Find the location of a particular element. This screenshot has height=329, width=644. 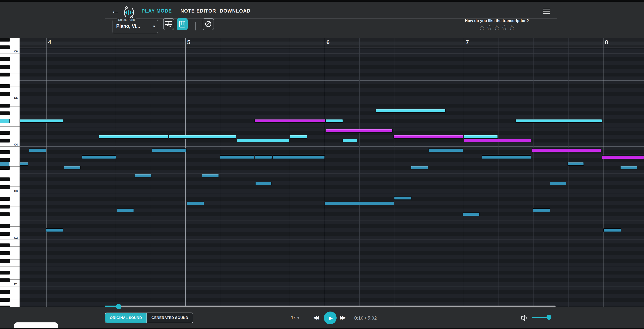

volume-slider-track is located at coordinates (540, 317).